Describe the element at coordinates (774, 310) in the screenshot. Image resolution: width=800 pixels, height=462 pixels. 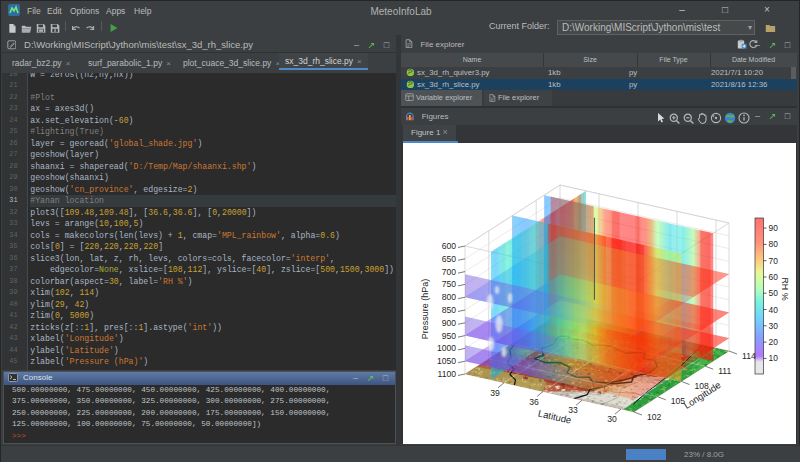
I see `svg-text: 40` at that location.